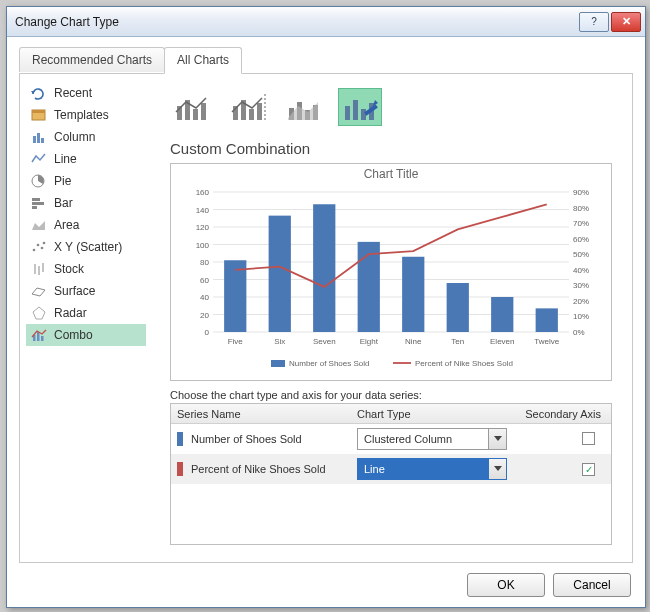  Describe the element at coordinates (86, 225) in the screenshot. I see `sidebar-item-area: Area` at that location.